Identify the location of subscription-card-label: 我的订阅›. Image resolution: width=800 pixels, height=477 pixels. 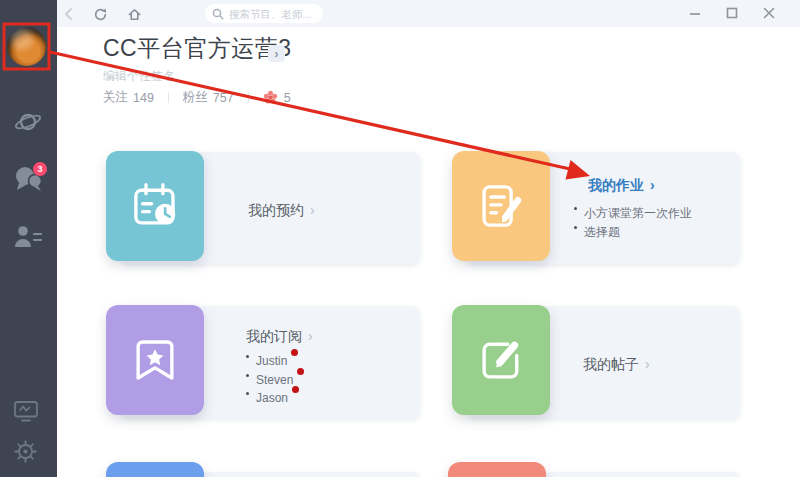
(280, 337).